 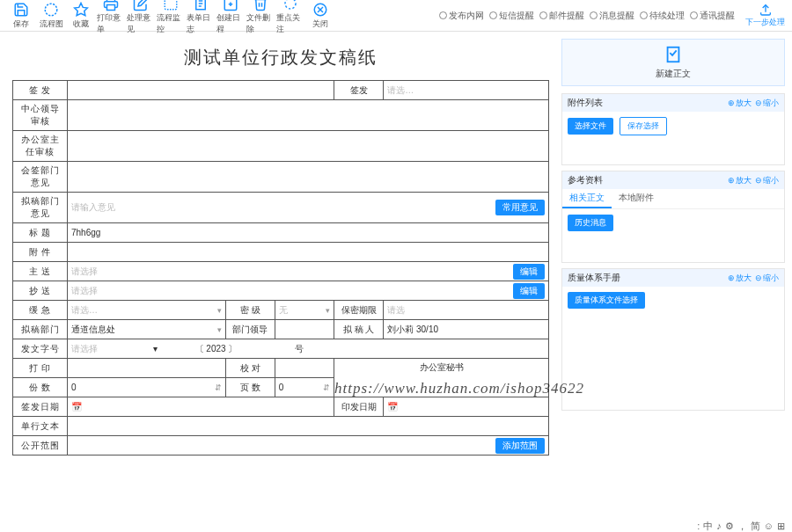 What do you see at coordinates (171, 18) in the screenshot?
I see `monitor-button: 流程监控` at bounding box center [171, 18].